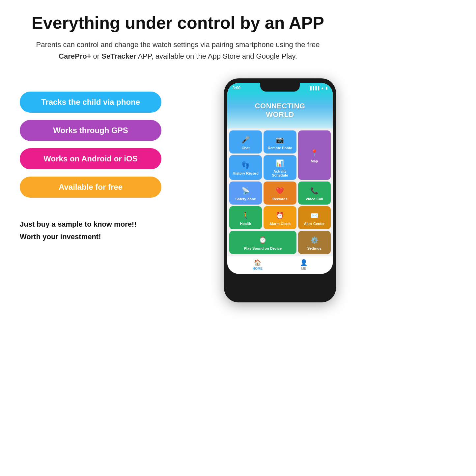 The width and height of the screenshot is (476, 476). What do you see at coordinates (263, 240) in the screenshot?
I see `watch-icon: ⌚` at bounding box center [263, 240].